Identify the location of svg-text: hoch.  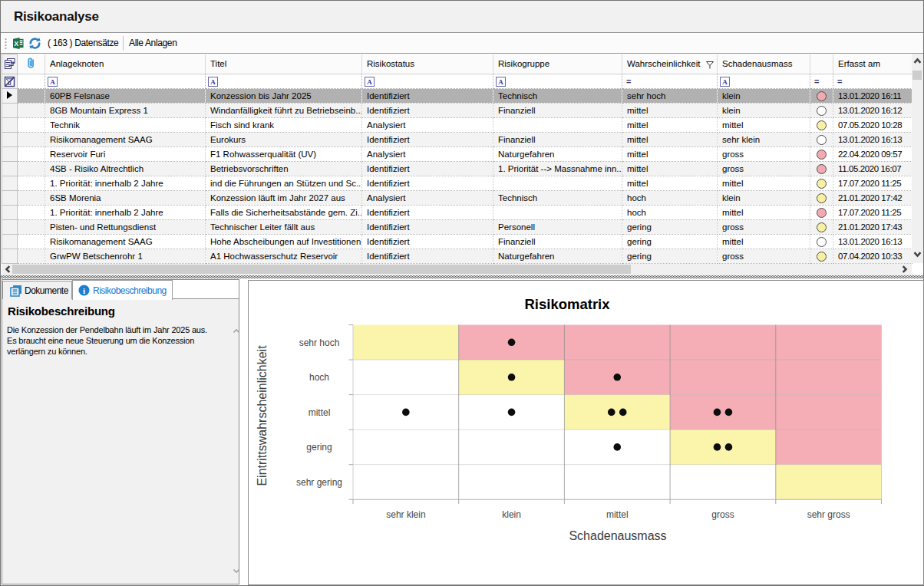
(319, 377).